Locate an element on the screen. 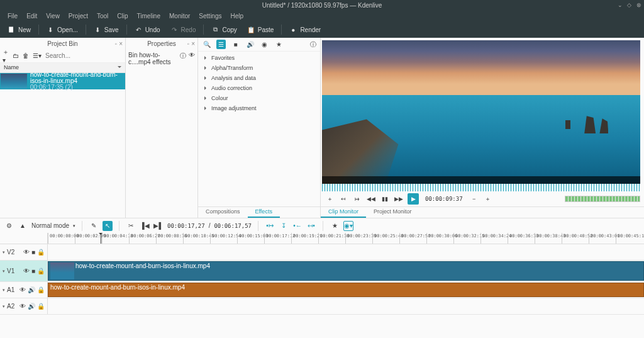 The height and width of the screenshot is (338, 644). forward-icon: ▶▶ is located at coordinates (399, 199).